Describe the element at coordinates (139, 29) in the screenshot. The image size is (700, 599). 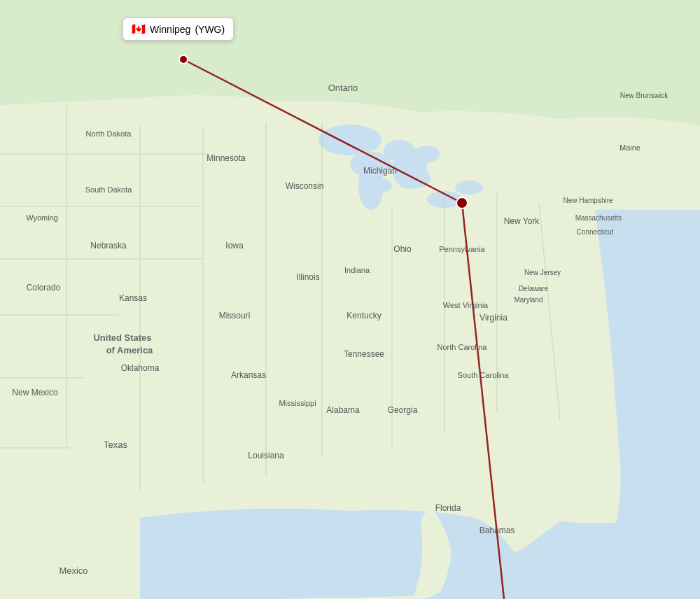
I see `canada-flag-icon: 🇨🇦` at that location.